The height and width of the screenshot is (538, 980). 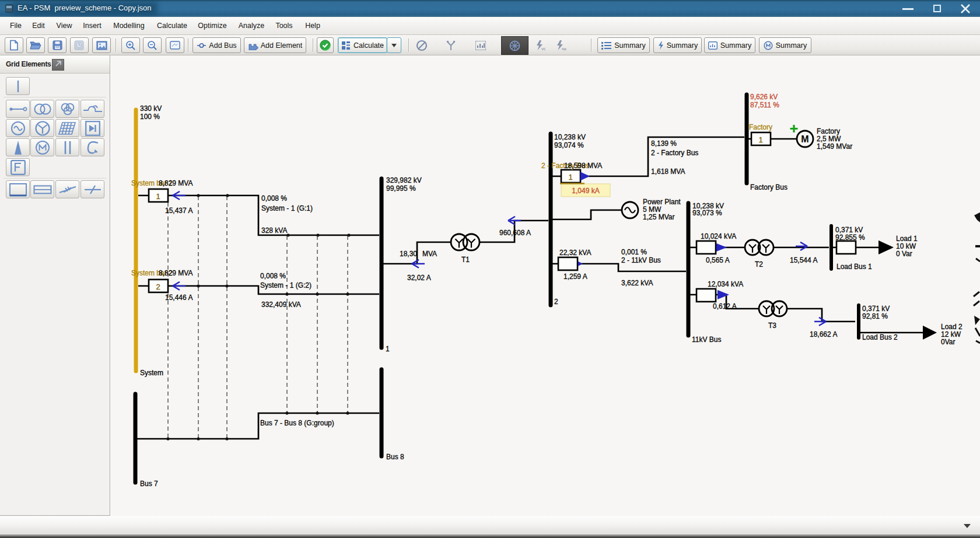 What do you see at coordinates (662, 202) in the screenshot?
I see `svg-text: Power Plant` at bounding box center [662, 202].